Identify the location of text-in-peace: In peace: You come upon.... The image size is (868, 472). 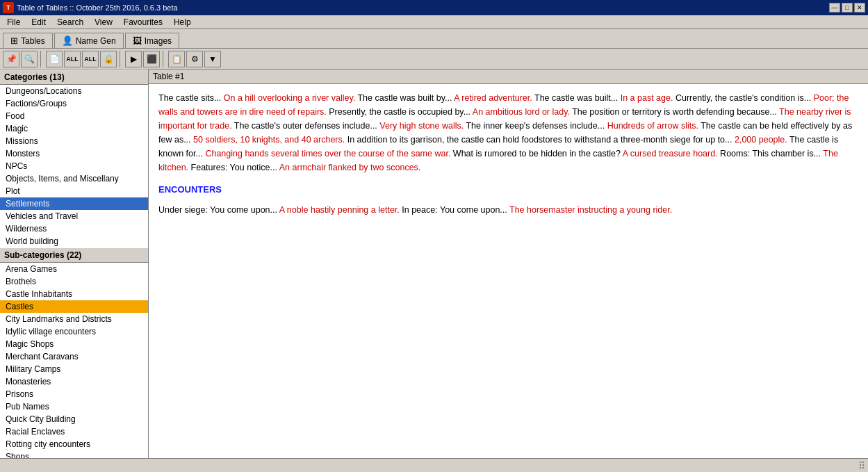
(455, 210).